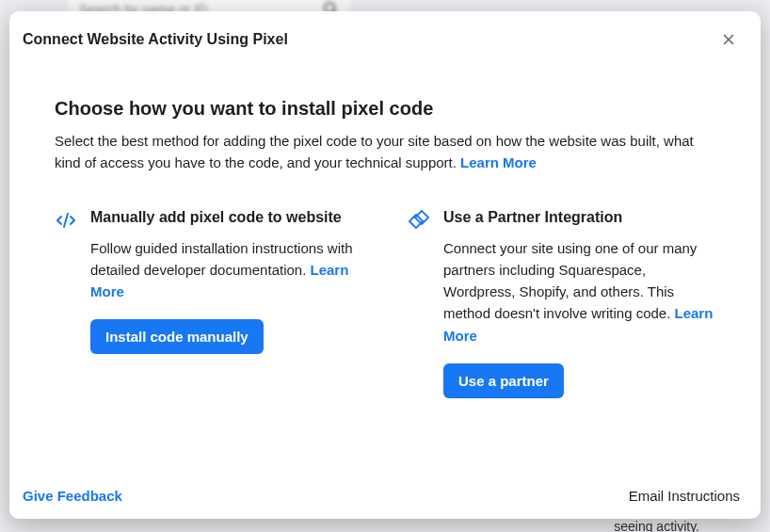 This screenshot has height=532, width=770. I want to click on backdrop-bottom-text: seeing activity., so click(657, 525).